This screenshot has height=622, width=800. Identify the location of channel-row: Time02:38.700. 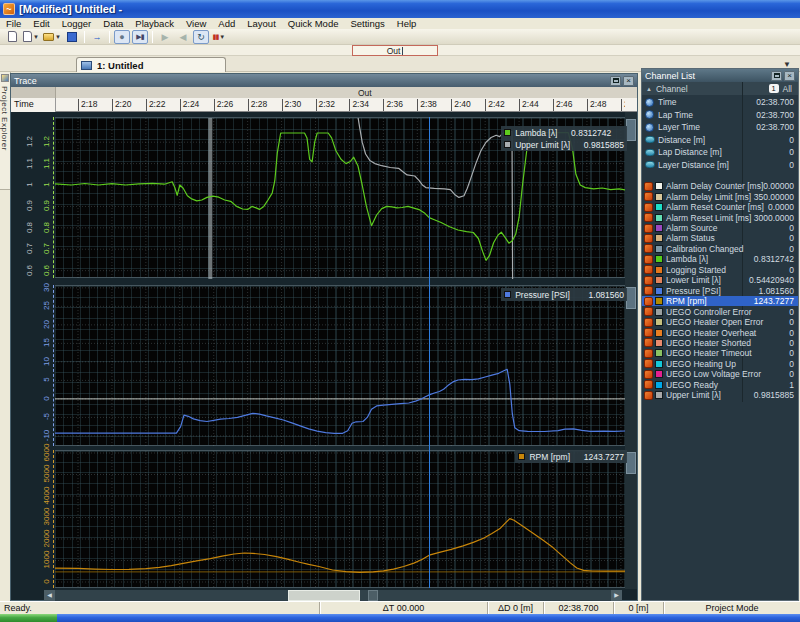
(720, 102).